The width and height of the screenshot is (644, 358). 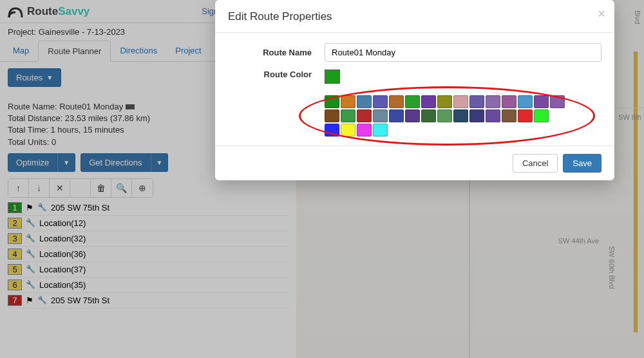 What do you see at coordinates (66, 162) in the screenshot?
I see `optimize-dropdown: ▼` at bounding box center [66, 162].